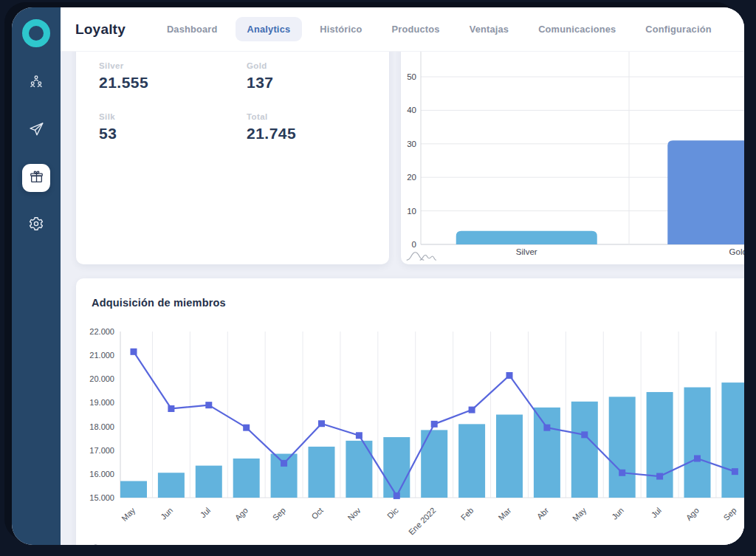  Describe the element at coordinates (317, 83) in the screenshot. I see `stat-value: 137` at that location.